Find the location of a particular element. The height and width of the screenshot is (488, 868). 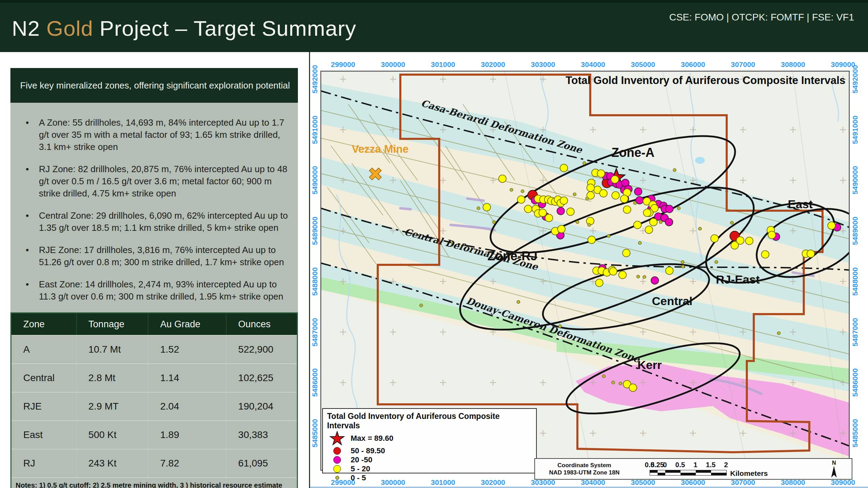

map-legend: Total Gold Inventory of Auriferous Compo… is located at coordinates (429, 441).